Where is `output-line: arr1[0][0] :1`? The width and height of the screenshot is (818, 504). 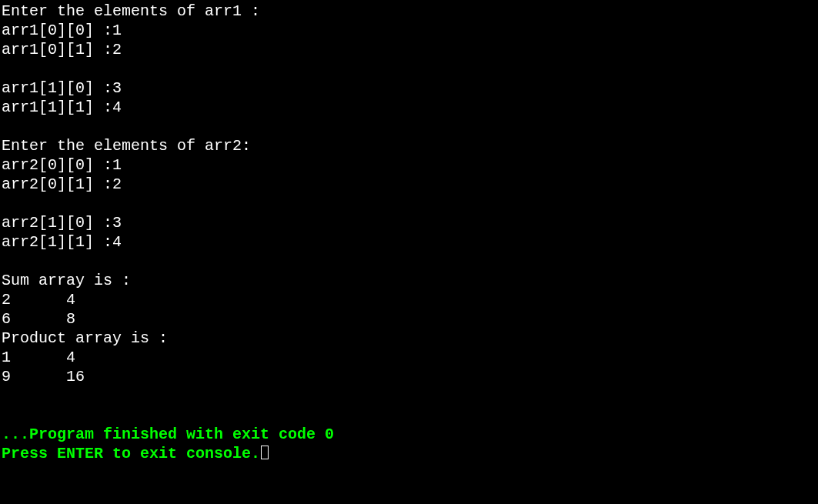 output-line: arr1[0][0] :1 is located at coordinates (409, 31).